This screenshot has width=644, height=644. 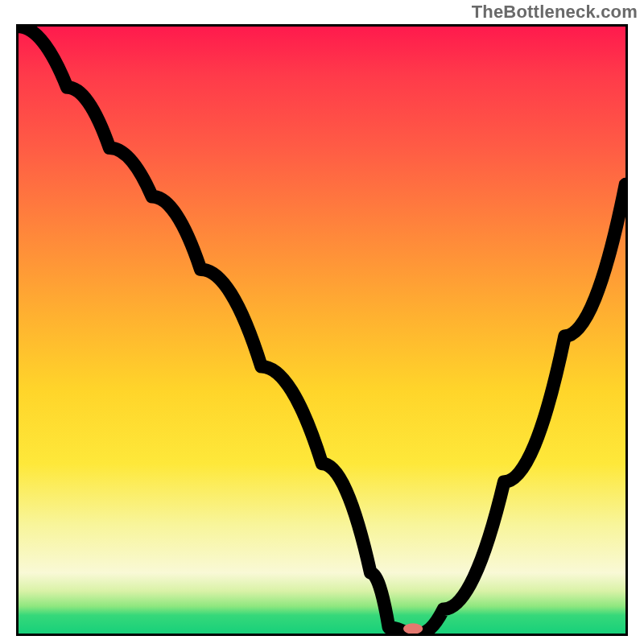 I want to click on minimum-marker, so click(x=413, y=628).